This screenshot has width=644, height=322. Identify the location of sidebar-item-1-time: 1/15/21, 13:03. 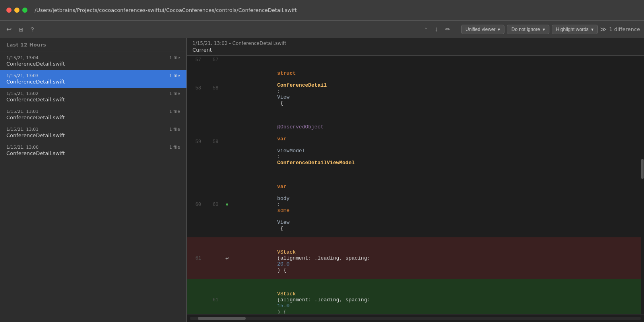
(22, 76).